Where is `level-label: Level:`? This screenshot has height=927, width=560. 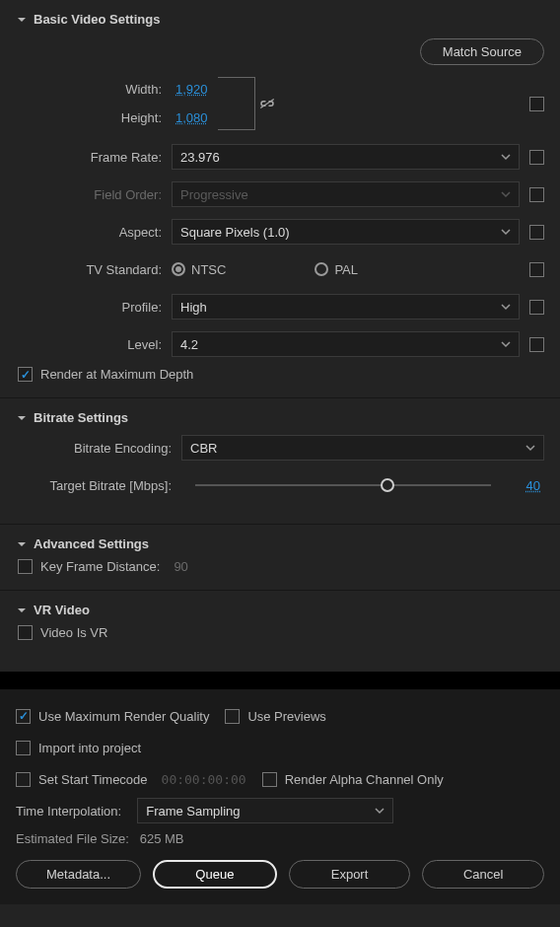
level-label: Level: is located at coordinates (94, 345).